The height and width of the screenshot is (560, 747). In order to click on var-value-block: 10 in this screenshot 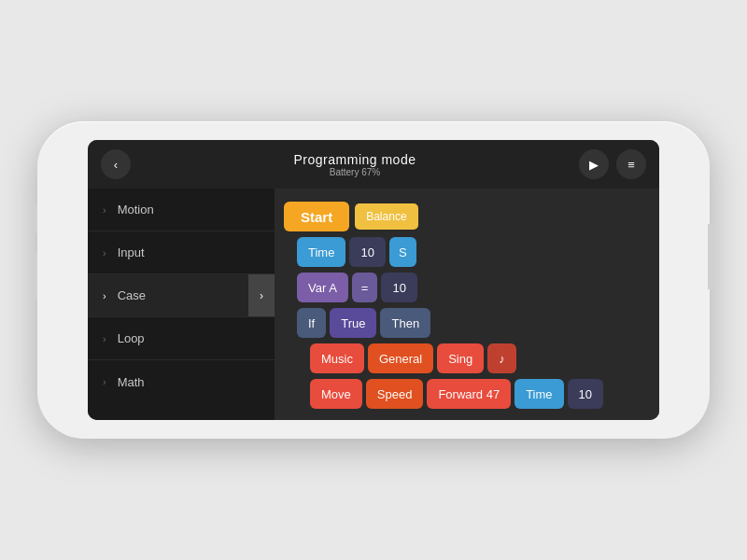, I will do `click(399, 287)`.